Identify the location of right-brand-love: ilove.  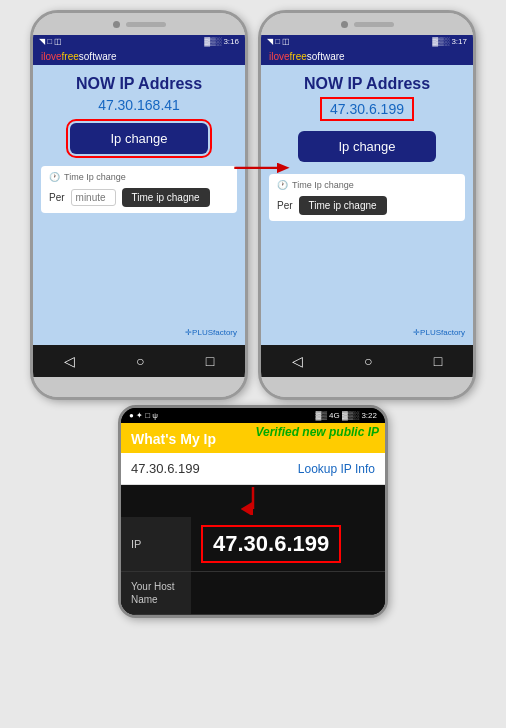
(280, 56).